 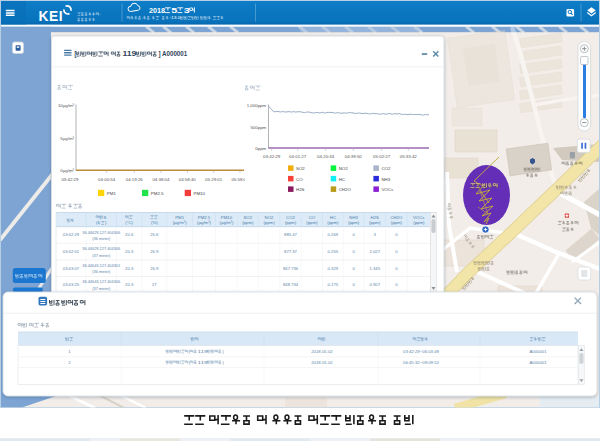 I want to click on svg-text: 867.736, so click(x=291, y=268).